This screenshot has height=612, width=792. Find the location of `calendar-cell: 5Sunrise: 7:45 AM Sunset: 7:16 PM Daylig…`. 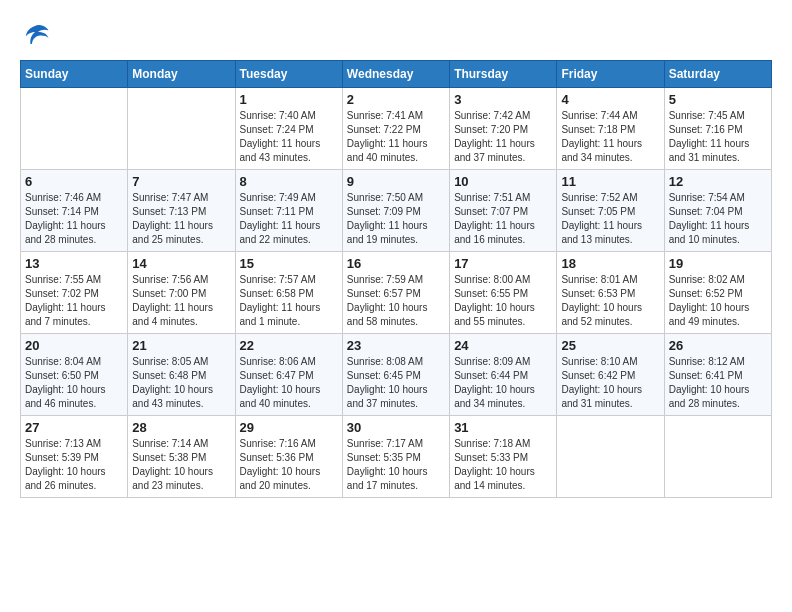

calendar-cell: 5Sunrise: 7:45 AM Sunset: 7:16 PM Daylig… is located at coordinates (718, 129).